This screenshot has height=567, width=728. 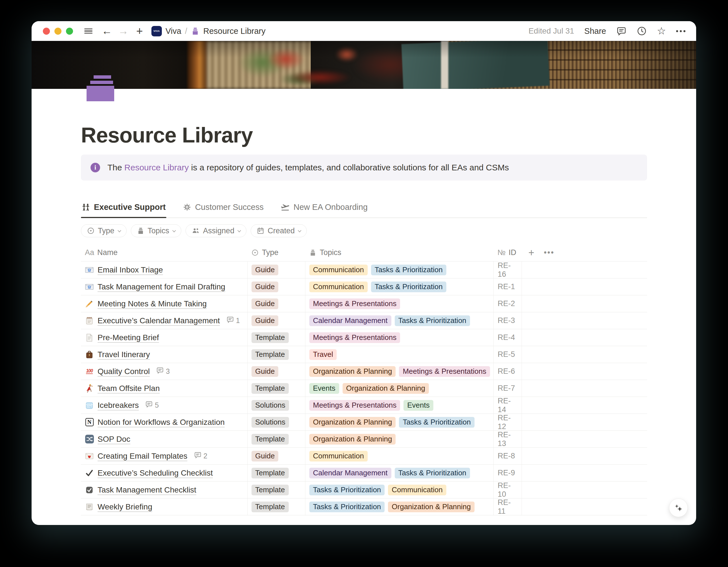 I want to click on id-cell: RE-12, so click(x=507, y=422).